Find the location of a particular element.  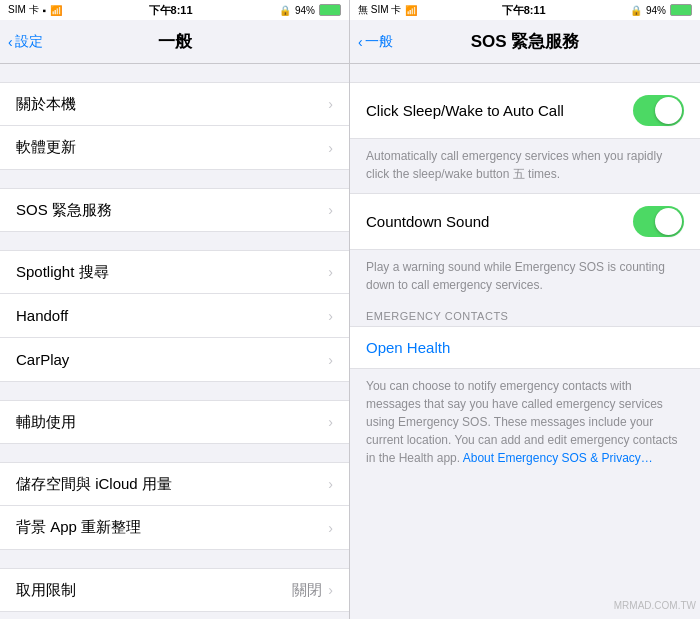

left-back-label: 設定 is located at coordinates (29, 42).